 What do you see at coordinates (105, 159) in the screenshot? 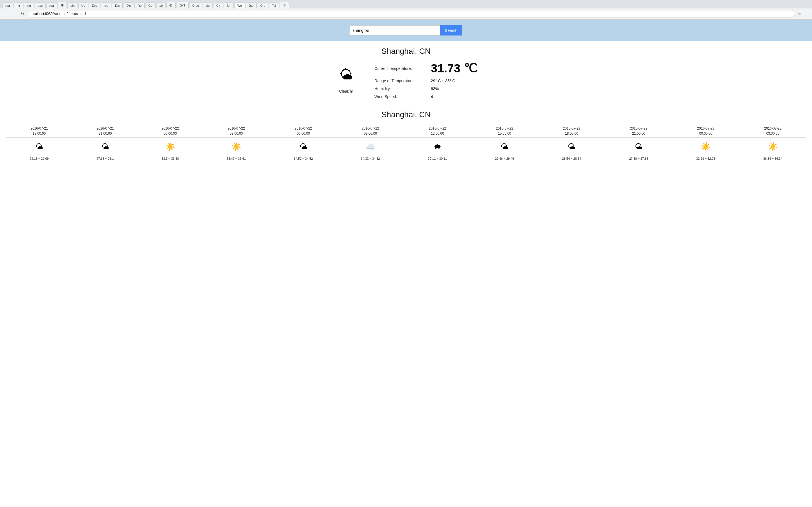
I see `forecast-temp-1: 27.68 ~ 28.1` at bounding box center [105, 159].